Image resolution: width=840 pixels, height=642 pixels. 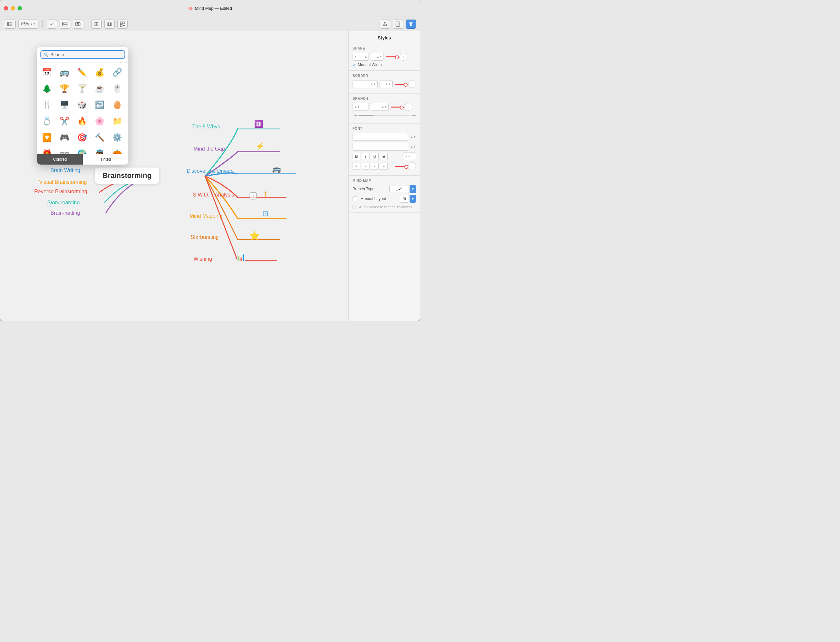 I want to click on icon-cell-22: 🎯, so click(x=82, y=138).